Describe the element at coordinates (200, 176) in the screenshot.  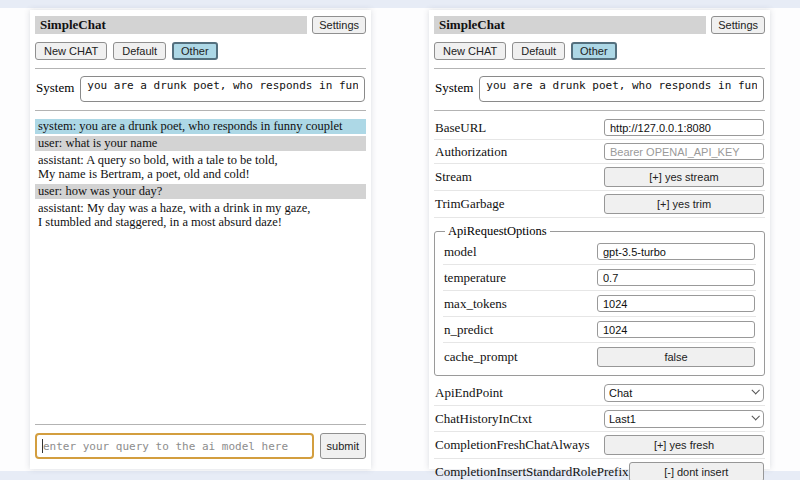
I see `chat-message-list: system: you are a drunk poet, who respon…` at that location.